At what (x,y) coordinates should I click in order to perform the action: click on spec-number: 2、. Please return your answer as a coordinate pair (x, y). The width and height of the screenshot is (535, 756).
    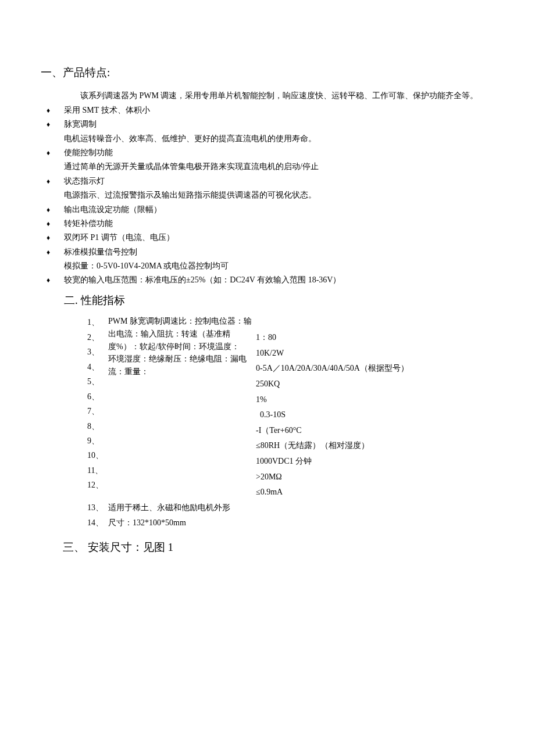
    Looking at the image, I should click on (98, 337).